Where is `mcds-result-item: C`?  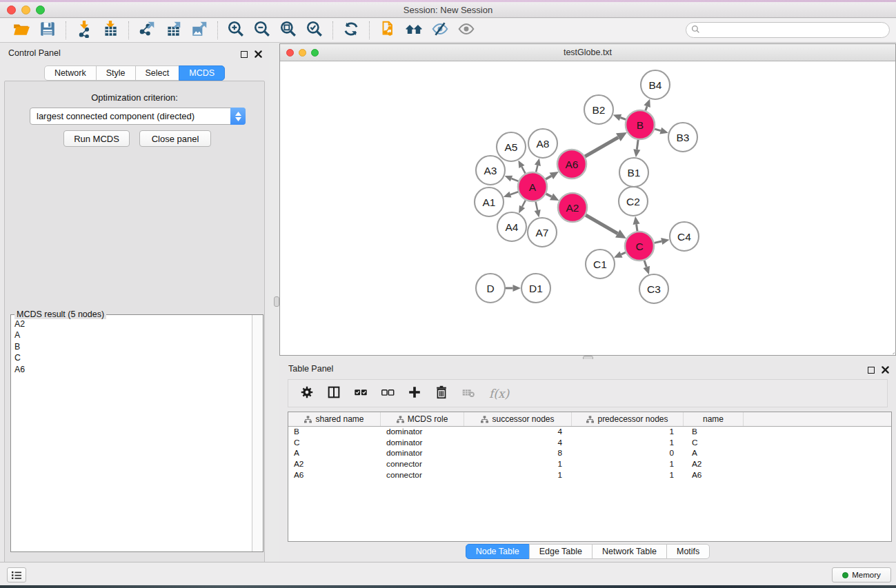 mcds-result-item: C is located at coordinates (133, 358).